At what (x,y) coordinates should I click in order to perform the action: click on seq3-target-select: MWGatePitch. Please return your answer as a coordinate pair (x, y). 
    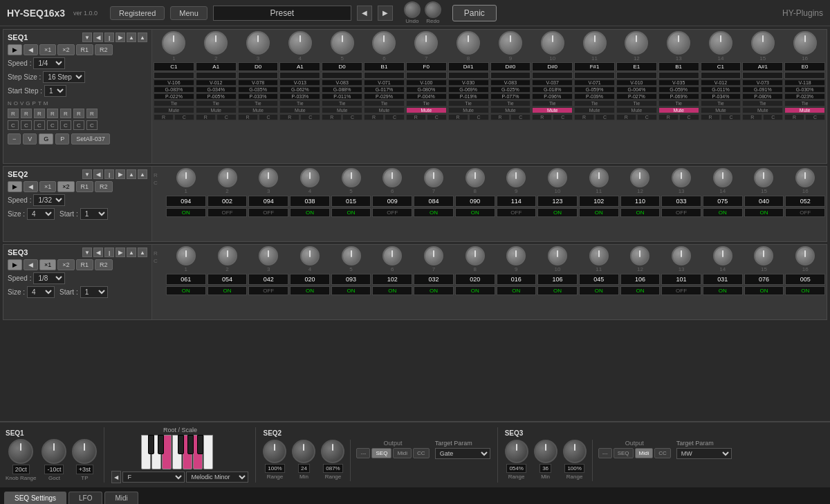
    Looking at the image, I should click on (704, 454).